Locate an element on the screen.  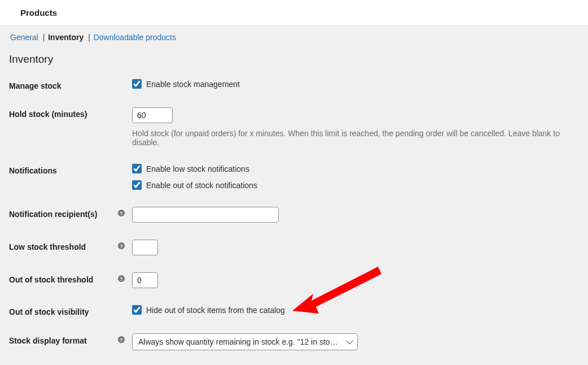
out-stock-notify-text: Enable out of stock notifications is located at coordinates (202, 185).